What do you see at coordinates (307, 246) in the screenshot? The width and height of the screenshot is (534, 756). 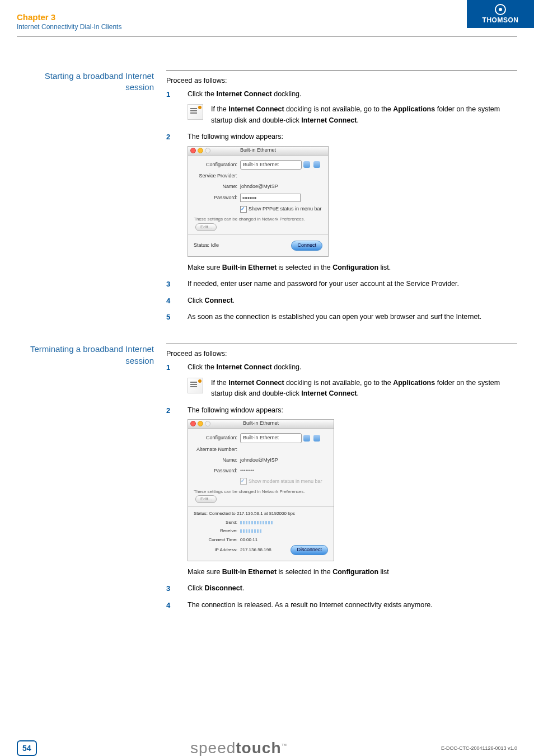 I see `connect-button: Connect` at bounding box center [307, 246].